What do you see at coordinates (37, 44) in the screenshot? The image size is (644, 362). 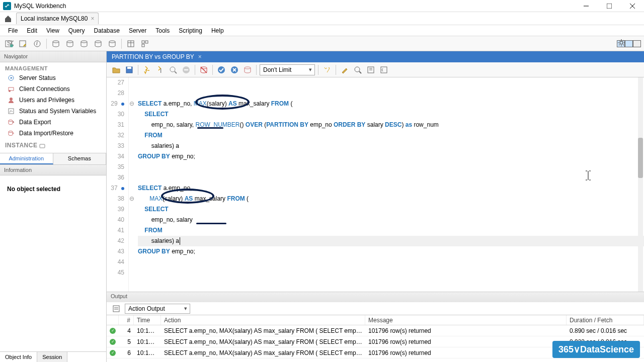 I see `inspector-icon: i` at bounding box center [37, 44].